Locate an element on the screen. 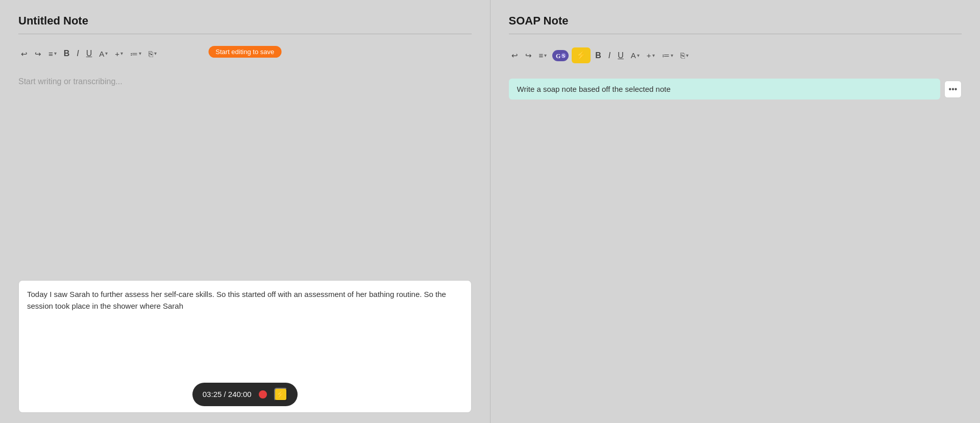  undo-button: ↩ is located at coordinates (24, 54).